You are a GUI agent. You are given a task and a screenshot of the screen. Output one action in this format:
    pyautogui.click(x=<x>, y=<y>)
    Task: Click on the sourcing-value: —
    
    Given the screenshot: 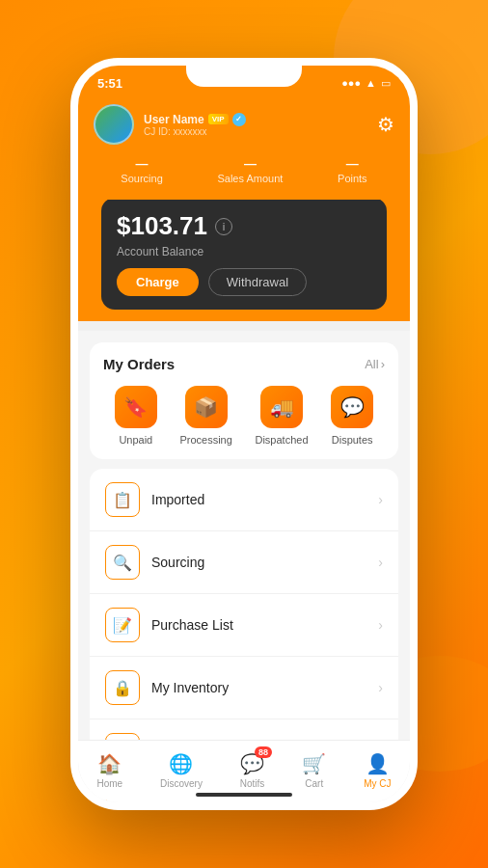 What is the action you would take?
    pyautogui.click(x=141, y=164)
    